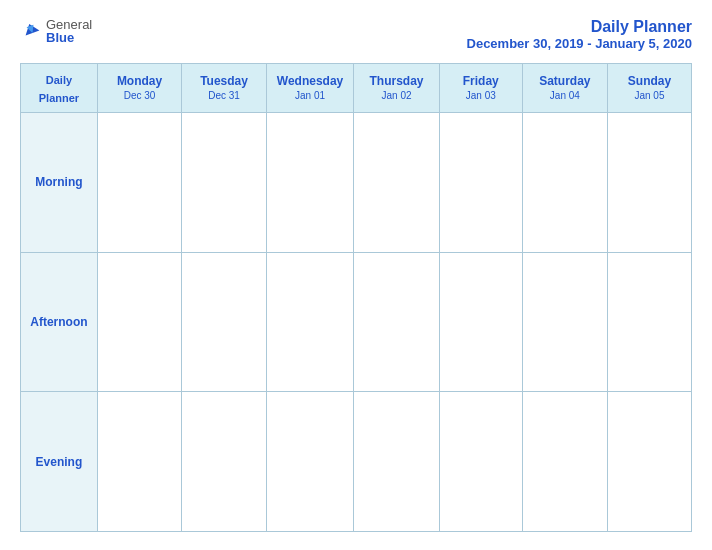 Image resolution: width=712 pixels, height=550 pixels. What do you see at coordinates (60, 88) in the screenshot?
I see `daily-planner-header: DailyPlanner` at bounding box center [60, 88].